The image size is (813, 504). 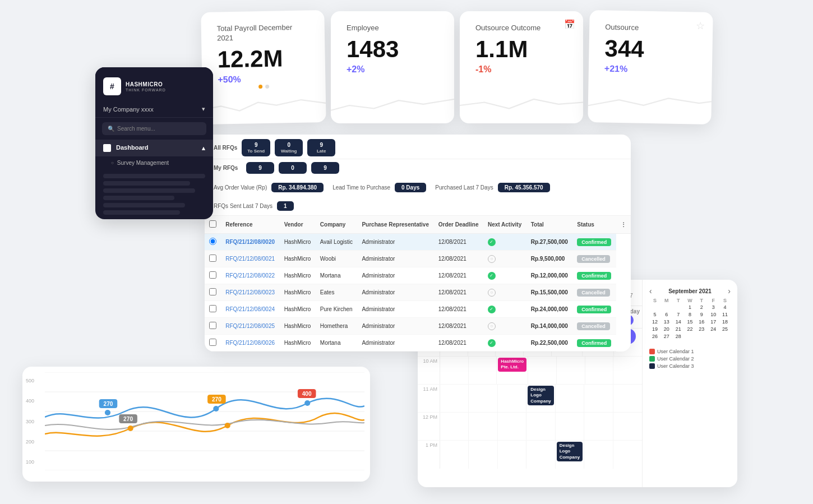 What do you see at coordinates (418, 343) in the screenshot?
I see `table-row: RFQ/21/12/08/0026 HashMicro Mortana Admi…` at bounding box center [418, 343].